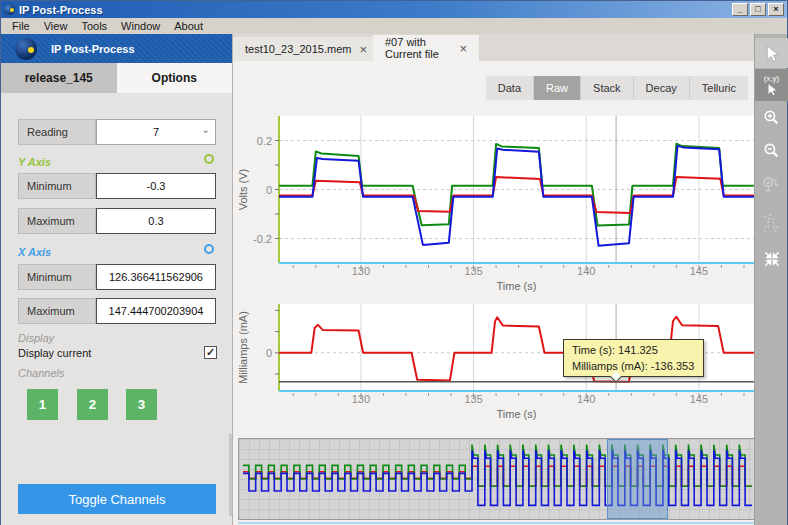 This screenshot has height=525, width=788. I want to click on cursor-tooltip: Time (s): 141.325 Milliamps (mA): -136.3…, so click(634, 358).